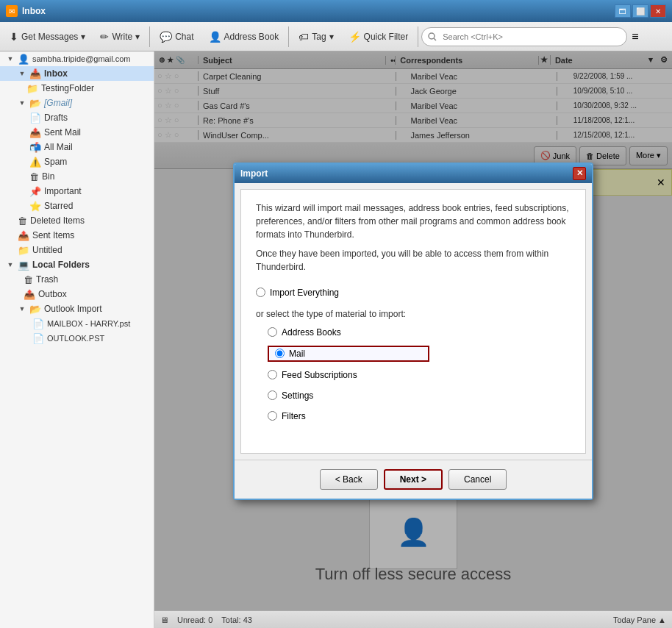 The width and height of the screenshot is (672, 628). Describe the element at coordinates (312, 332) in the screenshot. I see `radio-address-books-label: Address Books` at that location.